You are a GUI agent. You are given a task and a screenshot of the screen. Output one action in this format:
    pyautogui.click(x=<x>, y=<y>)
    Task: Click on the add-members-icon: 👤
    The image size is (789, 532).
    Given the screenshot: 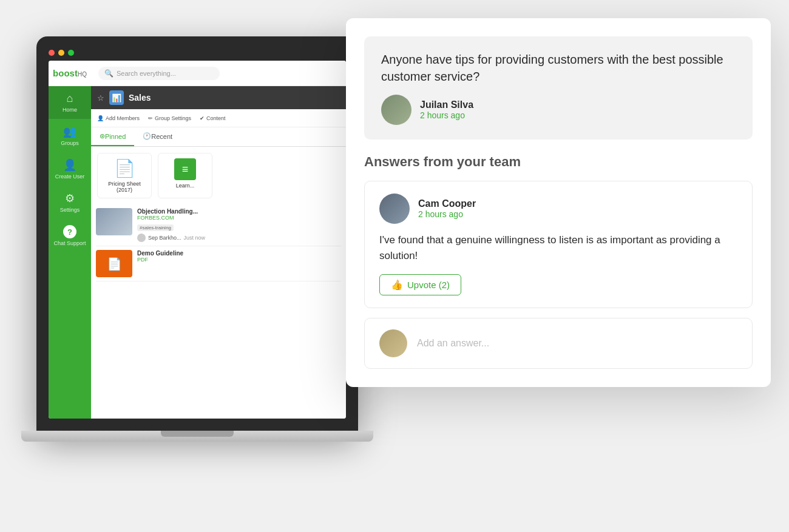 What is the action you would take?
    pyautogui.click(x=101, y=118)
    